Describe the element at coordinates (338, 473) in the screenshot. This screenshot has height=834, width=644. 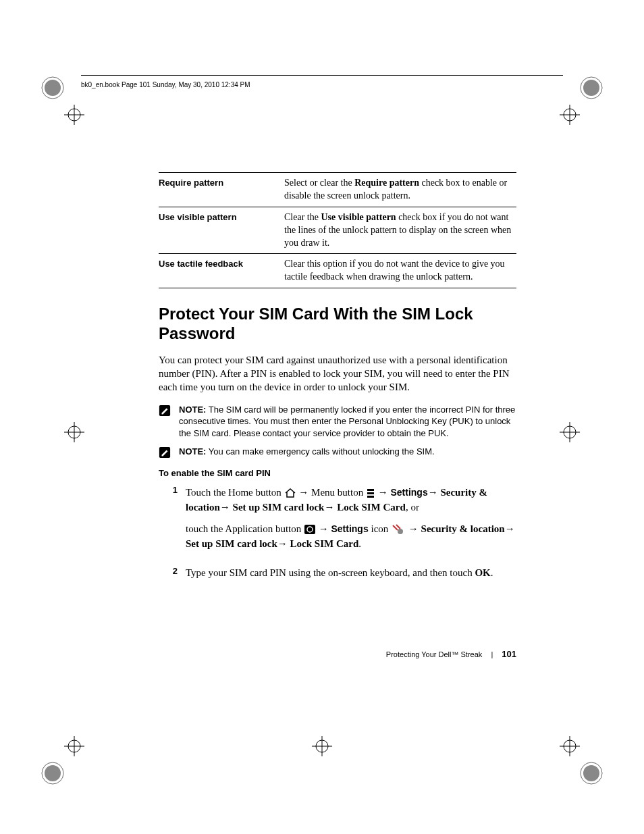
I see `procedure-heading: To enable the SIM card PIN` at that location.